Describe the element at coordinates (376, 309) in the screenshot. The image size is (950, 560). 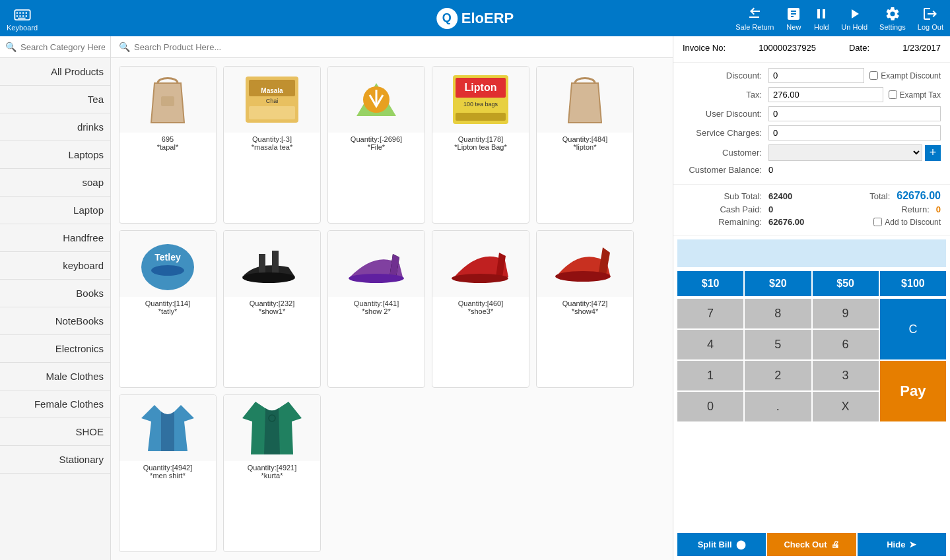
I see `product-card-show2: Quantity:[441]*show 2*` at that location.